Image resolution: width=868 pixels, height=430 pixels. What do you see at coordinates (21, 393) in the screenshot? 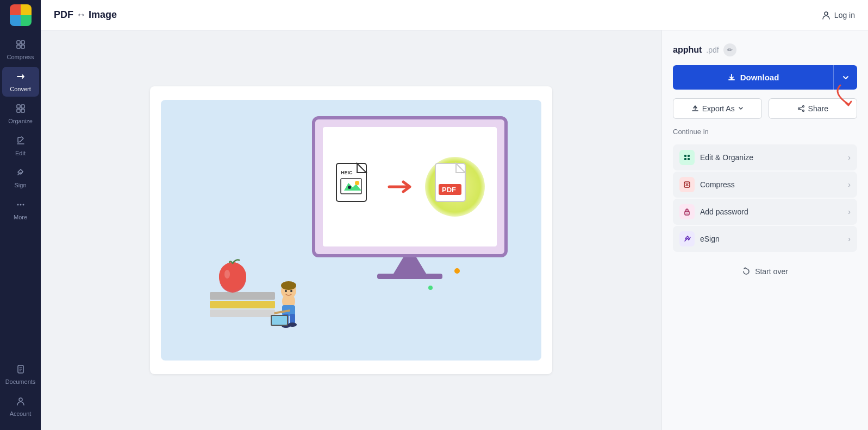
I see `sidebar-bottom: Documents Account` at bounding box center [21, 393].